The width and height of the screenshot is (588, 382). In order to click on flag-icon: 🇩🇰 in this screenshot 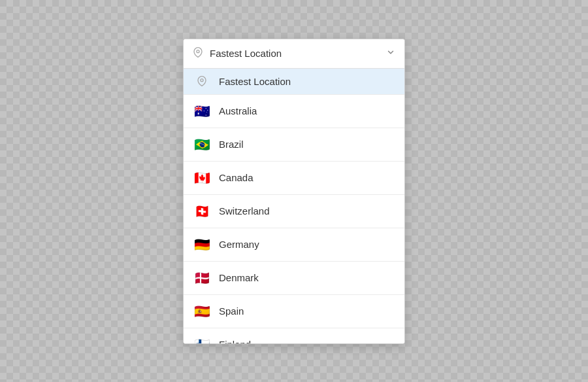, I will do `click(202, 278)`.